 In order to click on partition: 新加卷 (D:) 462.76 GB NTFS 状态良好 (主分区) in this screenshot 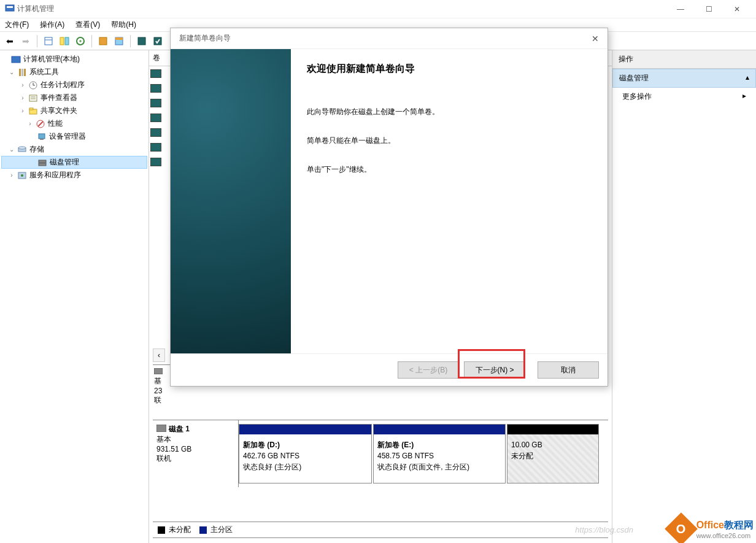, I will do `click(306, 454)`.